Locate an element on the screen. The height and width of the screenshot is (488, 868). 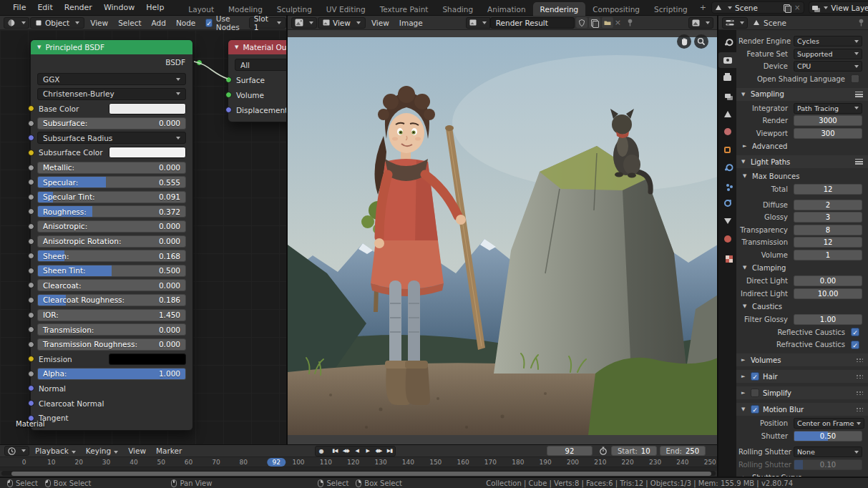
current-frame-field: 92 is located at coordinates (570, 451).